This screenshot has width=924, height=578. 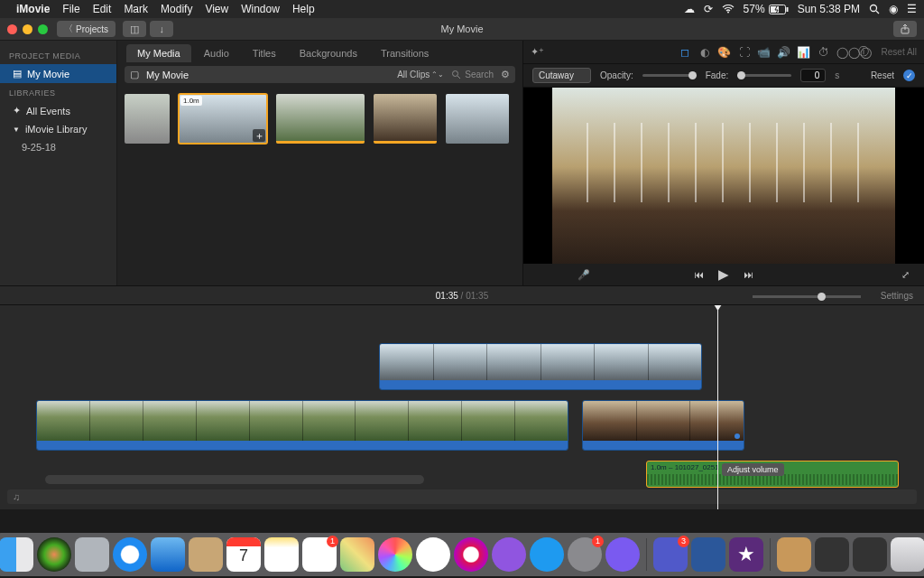 I want to click on search-field: Search, so click(x=473, y=74).